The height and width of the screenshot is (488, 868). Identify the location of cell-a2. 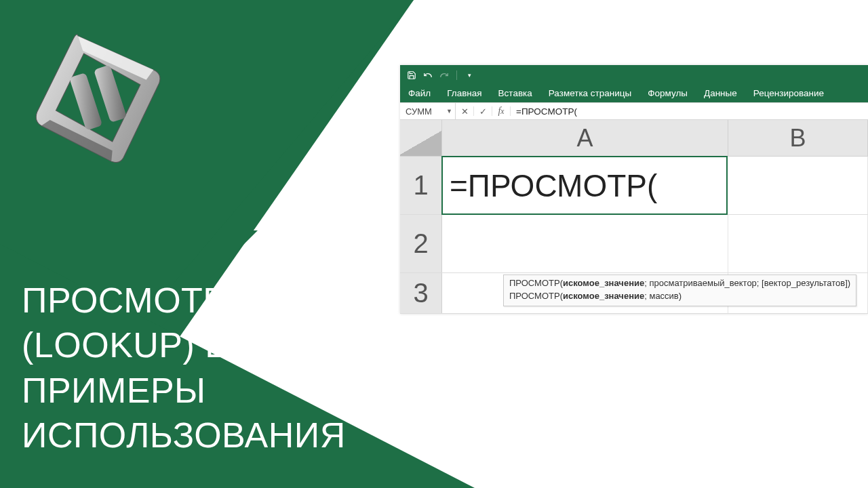
(585, 244).